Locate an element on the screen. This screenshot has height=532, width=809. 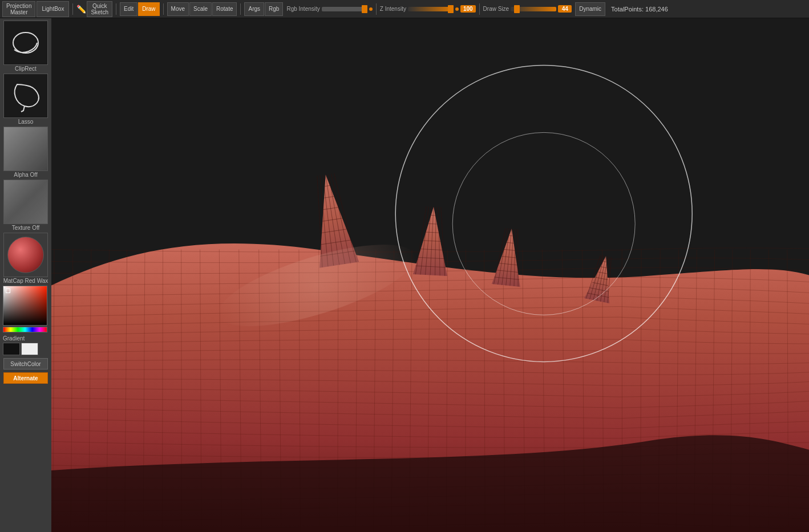
edit-draw-group: Edit Draw is located at coordinates (140, 9).